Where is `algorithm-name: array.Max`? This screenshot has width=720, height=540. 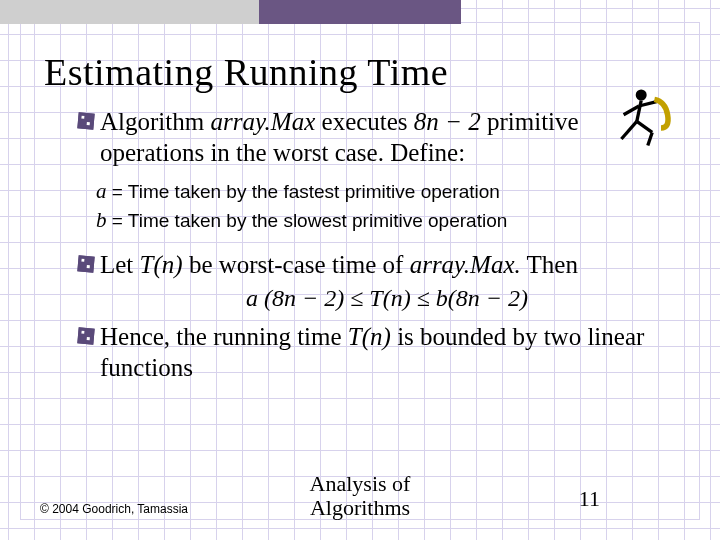
algorithm-name: array.Max is located at coordinates (262, 122).